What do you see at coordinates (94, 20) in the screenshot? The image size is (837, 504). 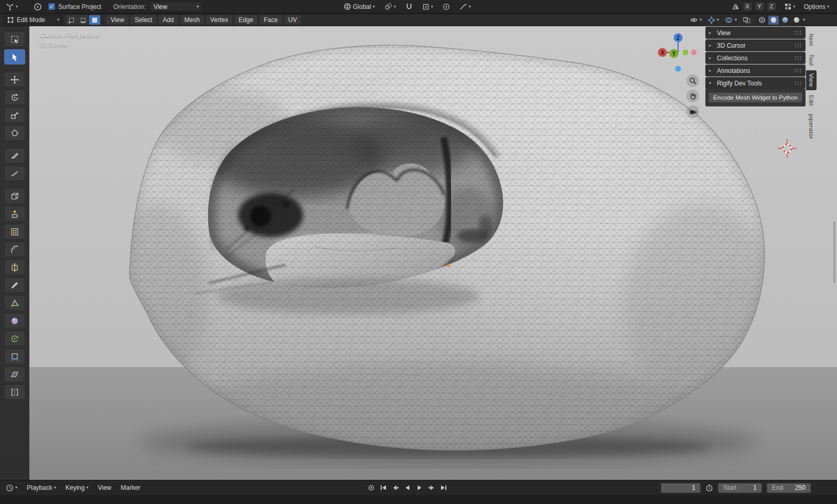 I see `face-select-icon` at bounding box center [94, 20].